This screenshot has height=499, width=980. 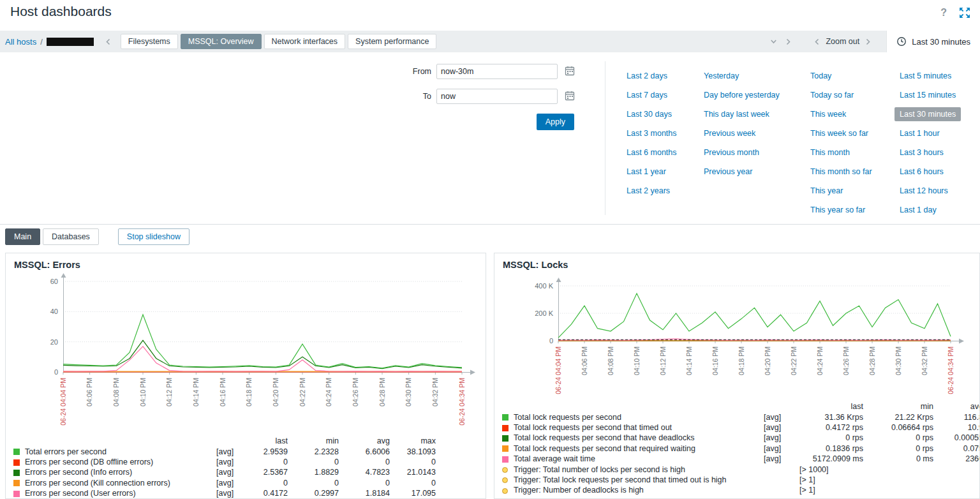 What do you see at coordinates (838, 210) in the screenshot?
I see `quick-range-link: This year so far` at bounding box center [838, 210].